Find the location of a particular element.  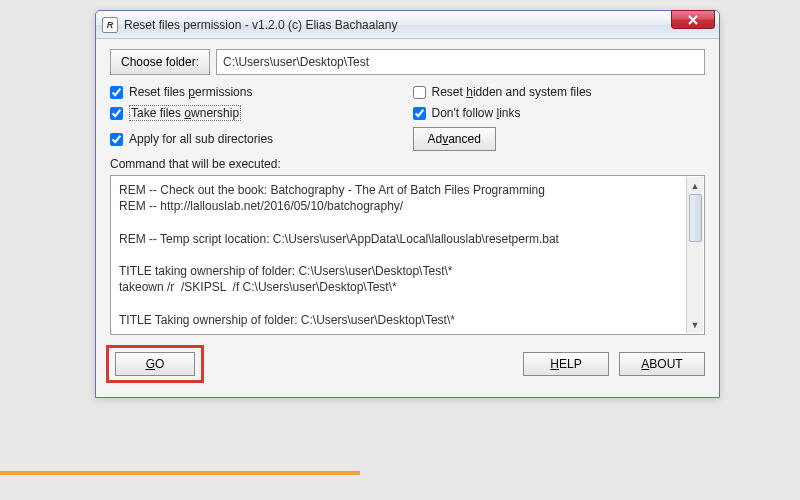

folder-path-input: C:\Users\user\Desktop\Test is located at coordinates (460, 62).